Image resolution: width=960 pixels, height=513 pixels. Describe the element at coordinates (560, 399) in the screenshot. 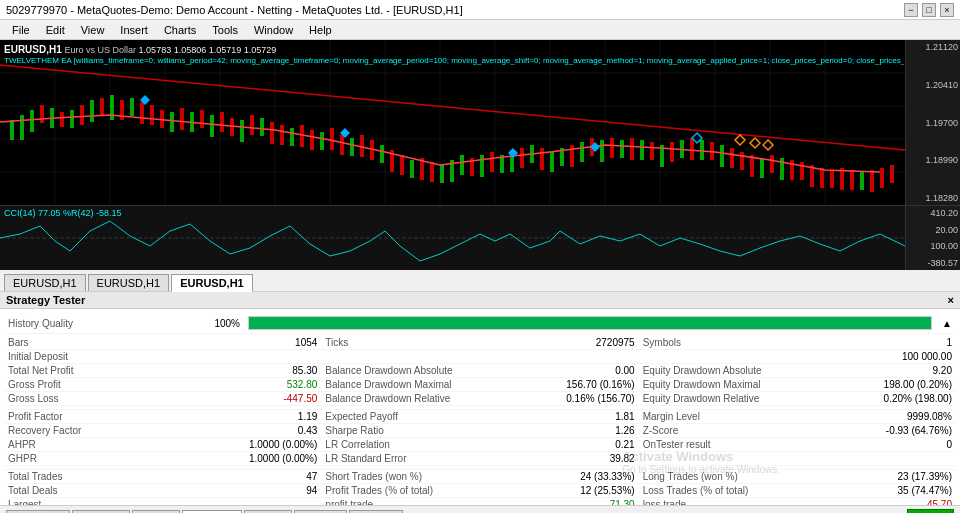

I see `bd-rel-value: 0.16% (156.70)` at that location.